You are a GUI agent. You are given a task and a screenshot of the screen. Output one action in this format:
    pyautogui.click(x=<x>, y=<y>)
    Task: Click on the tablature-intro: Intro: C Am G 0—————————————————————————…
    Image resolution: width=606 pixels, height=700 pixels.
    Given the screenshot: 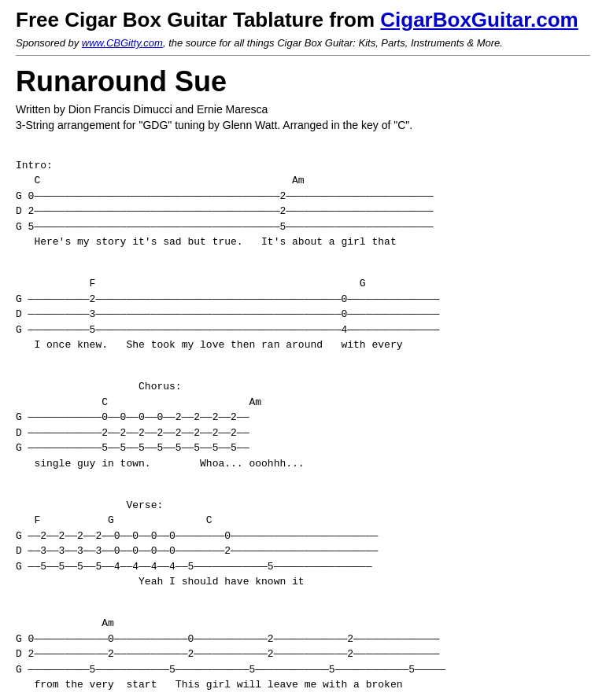 What is the action you would take?
    pyautogui.click(x=303, y=197)
    